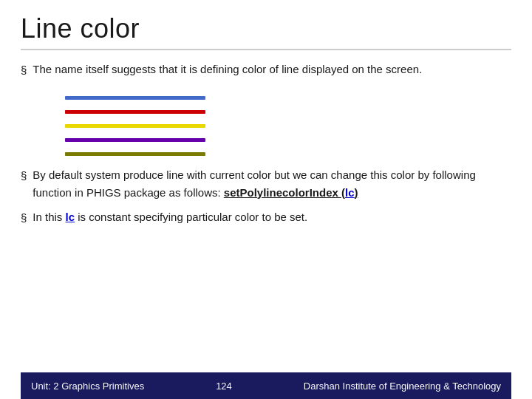 This screenshot has height=399, width=532. What do you see at coordinates (266, 183) in the screenshot?
I see `bullet-item-2: § By default system produce line with cu…` at bounding box center [266, 183].